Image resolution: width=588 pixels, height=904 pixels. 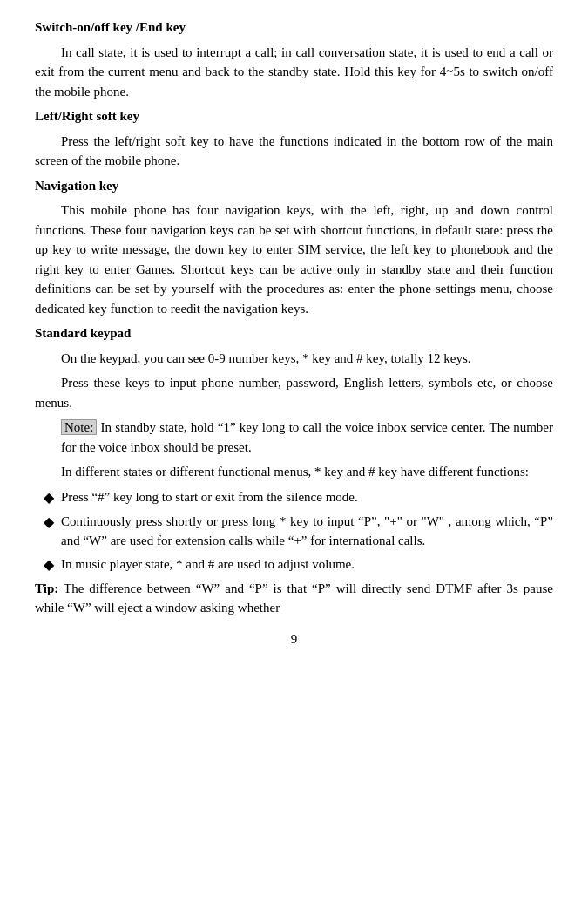 What do you see at coordinates (47, 588) in the screenshot?
I see `tip-label: Tip:` at bounding box center [47, 588].